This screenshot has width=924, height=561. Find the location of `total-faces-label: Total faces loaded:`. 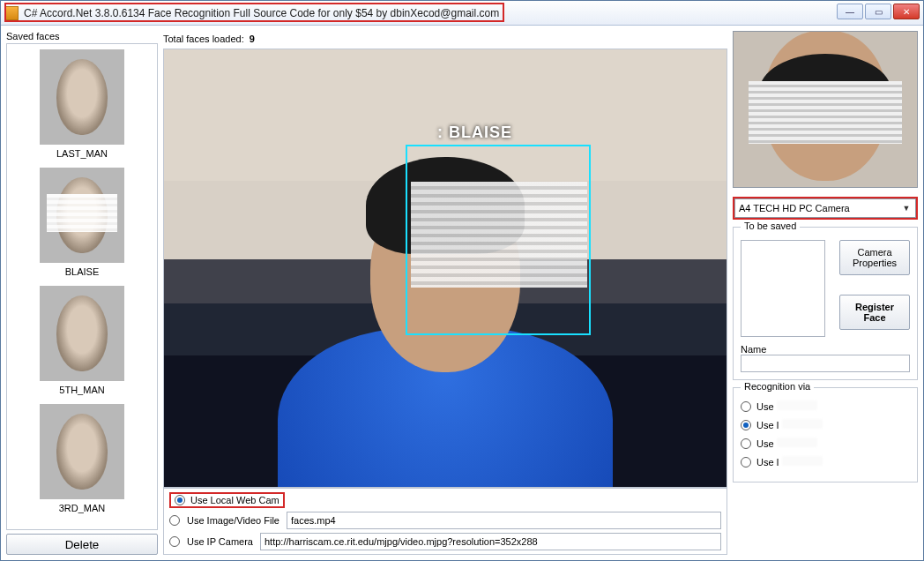

total-faces-label: Total faces loaded: is located at coordinates (204, 39).